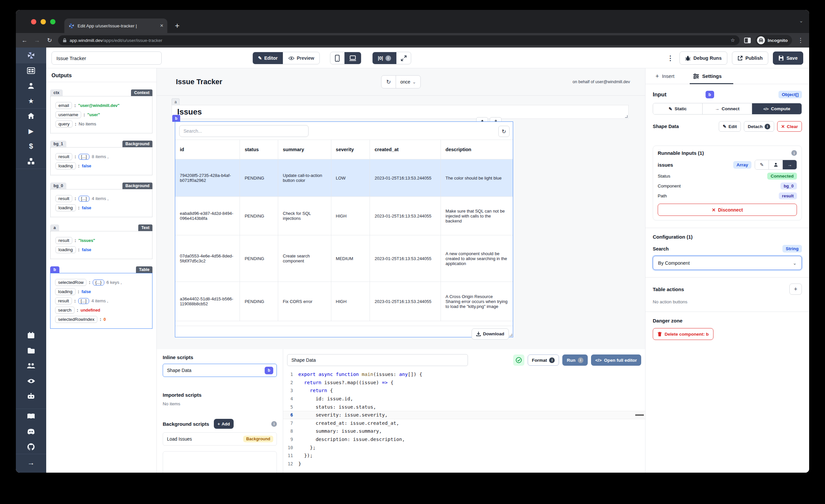 This screenshot has width=825, height=504. I want to click on object-chip: {...}, so click(98, 283).